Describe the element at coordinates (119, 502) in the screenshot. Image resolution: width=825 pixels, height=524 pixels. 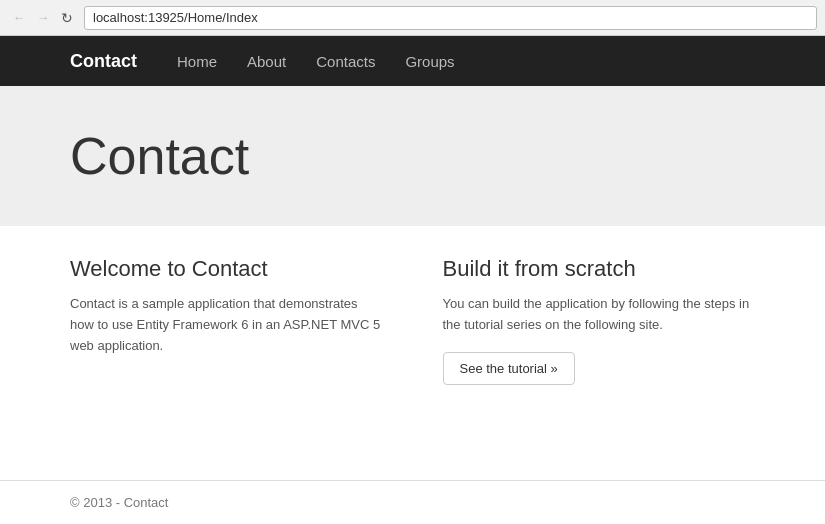
I see `footer-text: © 2013 - Contact` at that location.